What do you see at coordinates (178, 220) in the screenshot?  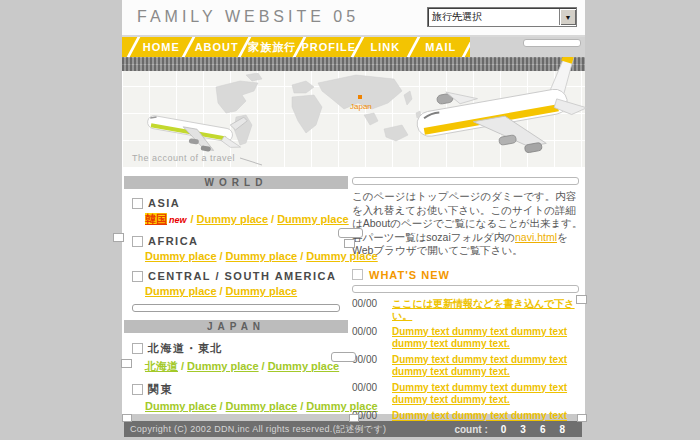 I see `new-badge: new` at bounding box center [178, 220].